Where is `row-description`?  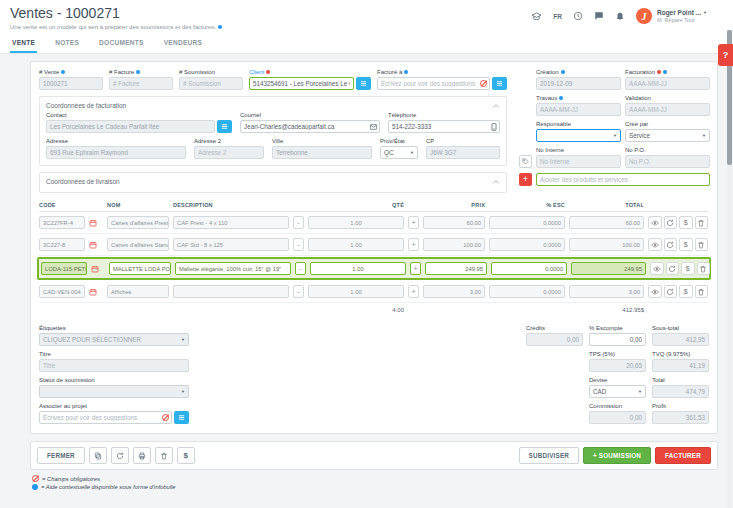
row-description is located at coordinates (231, 292).